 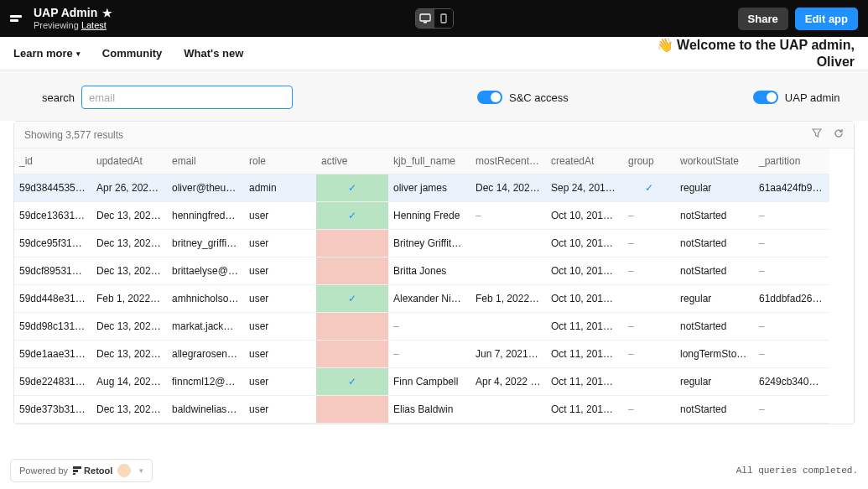 What do you see at coordinates (107, 13) in the screenshot?
I see `star-icon: ★` at bounding box center [107, 13].